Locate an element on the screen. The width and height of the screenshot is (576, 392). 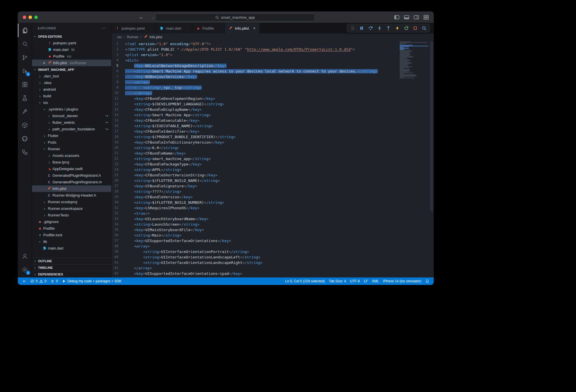
minimize-window-button is located at coordinates (30, 17).